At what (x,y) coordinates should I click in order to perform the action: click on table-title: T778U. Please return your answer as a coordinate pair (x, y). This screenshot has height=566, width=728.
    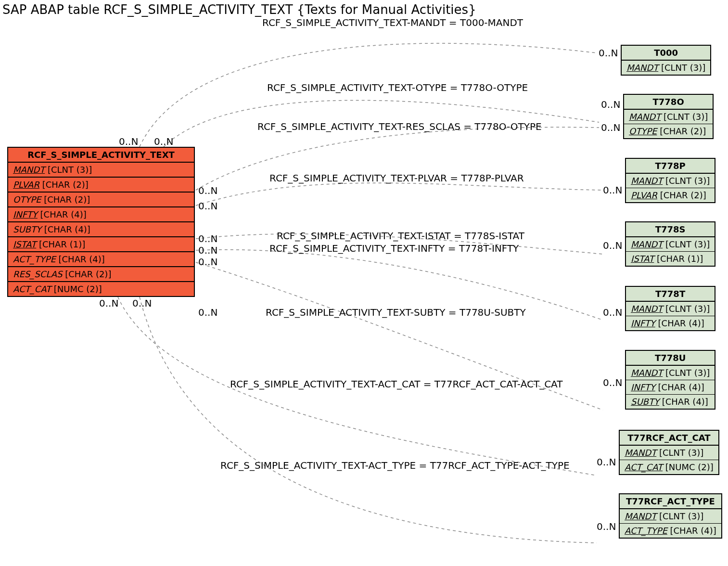
    Looking at the image, I should click on (670, 358).